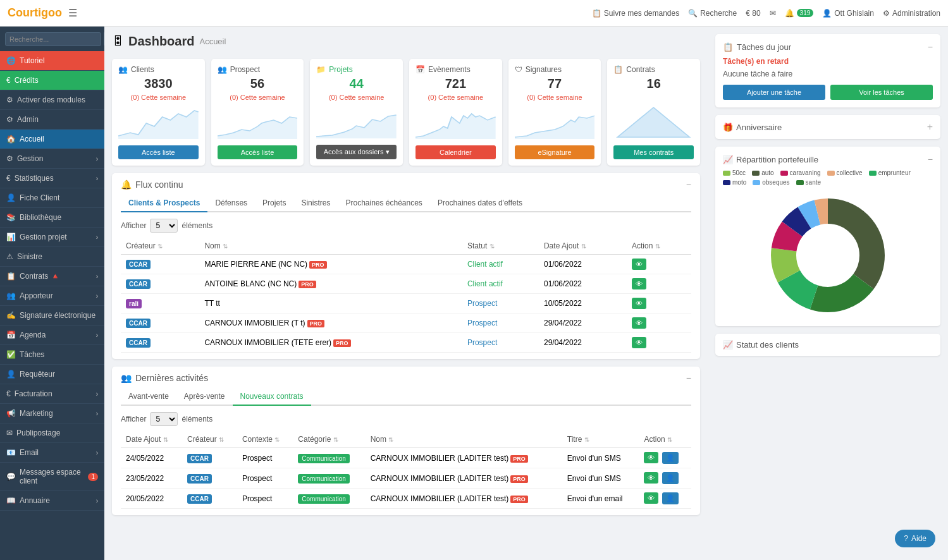 The height and width of the screenshot is (560, 948). Describe the element at coordinates (160, 343) in the screenshot. I see `cell-creator: CCAR` at that location.